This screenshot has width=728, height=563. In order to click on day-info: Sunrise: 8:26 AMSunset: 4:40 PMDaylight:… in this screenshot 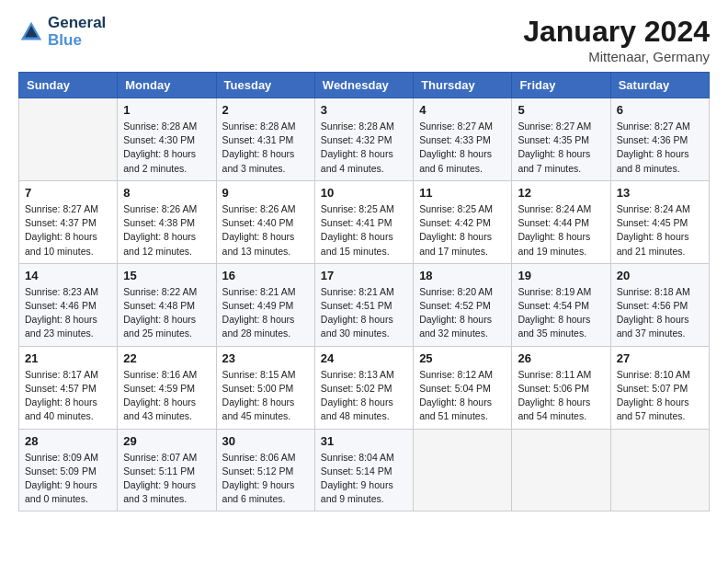, I will do `click(266, 230)`.